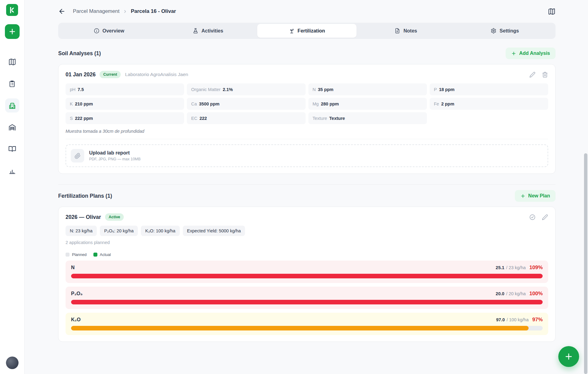 This screenshot has height=374, width=588. Describe the element at coordinates (532, 217) in the screenshot. I see `complete-plan-button` at that location.